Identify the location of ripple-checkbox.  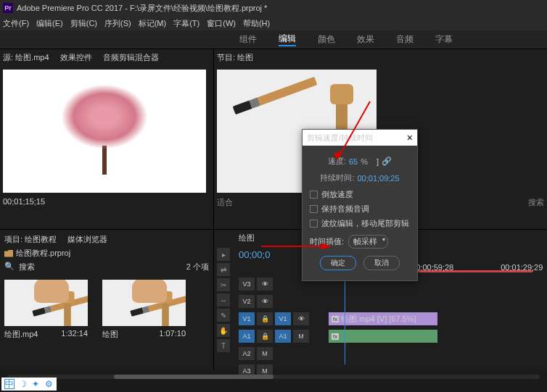
(313, 223).